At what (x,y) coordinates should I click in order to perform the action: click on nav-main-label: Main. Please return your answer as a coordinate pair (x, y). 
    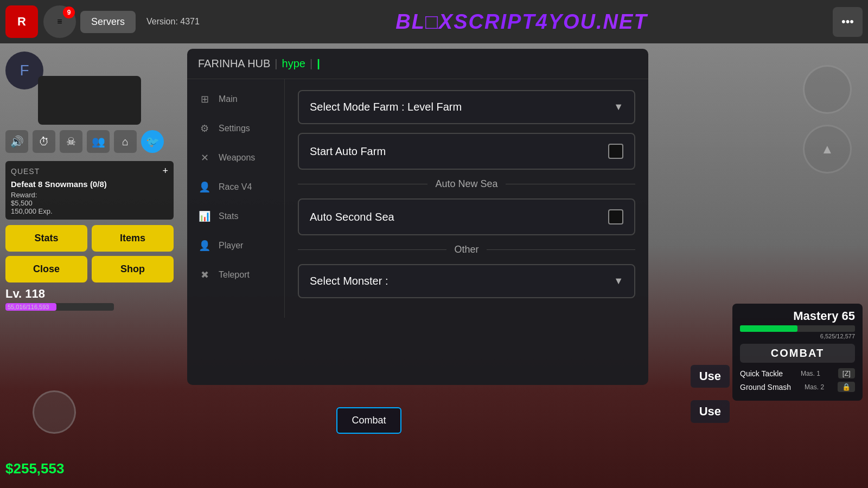
    Looking at the image, I should click on (228, 99).